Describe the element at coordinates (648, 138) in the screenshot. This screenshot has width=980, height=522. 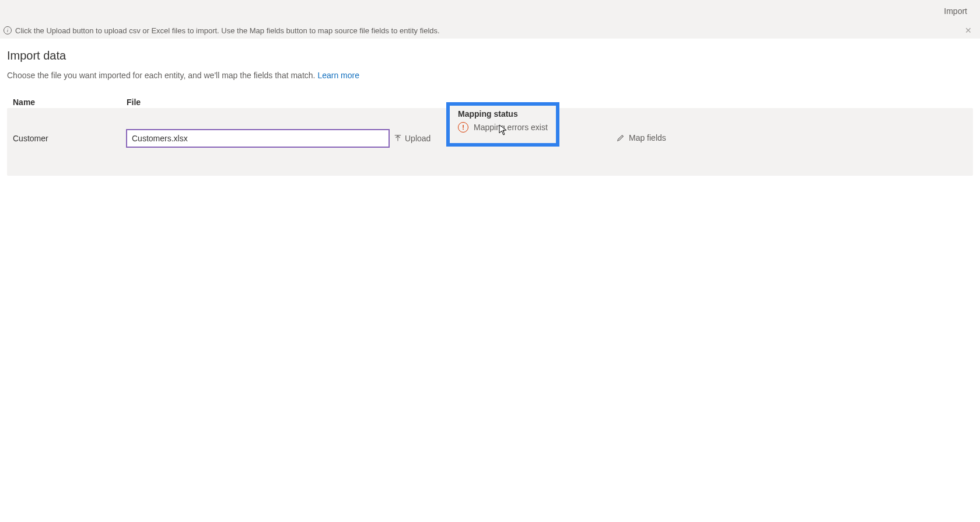
I see `map-fields-label: Map fields` at that location.